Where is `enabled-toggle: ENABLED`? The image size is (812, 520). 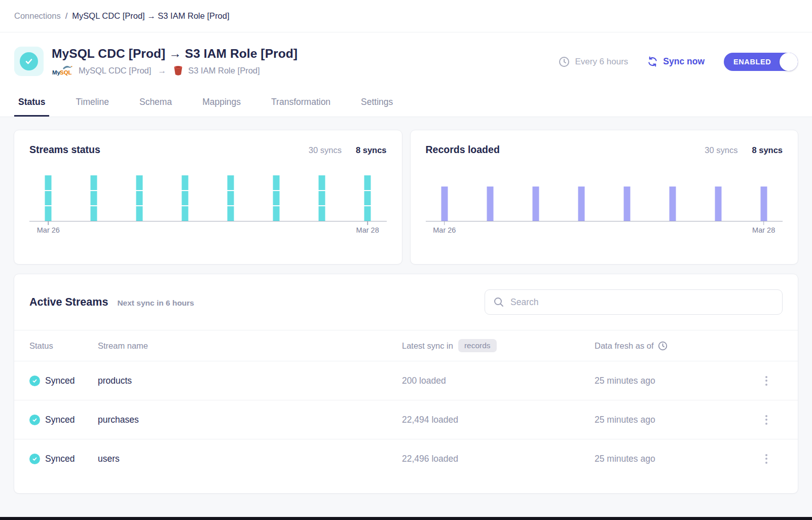 enabled-toggle: ENABLED is located at coordinates (761, 62).